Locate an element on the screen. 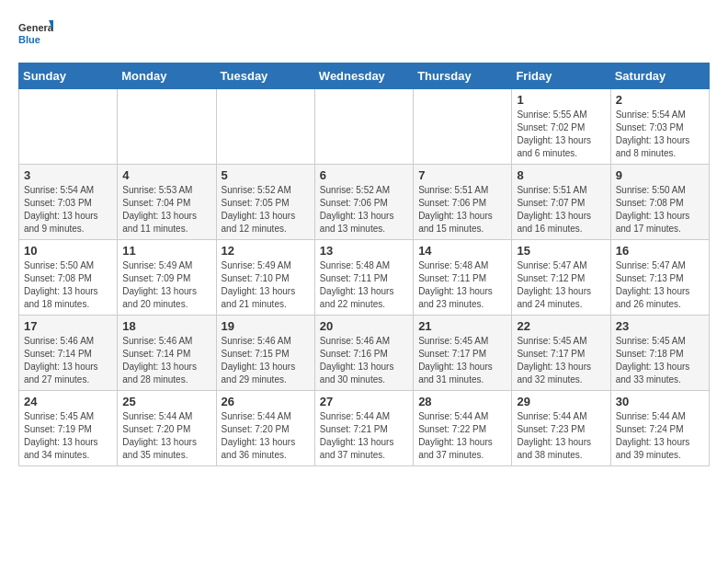 This screenshot has width=728, height=563. day-number: 8 is located at coordinates (561, 175).